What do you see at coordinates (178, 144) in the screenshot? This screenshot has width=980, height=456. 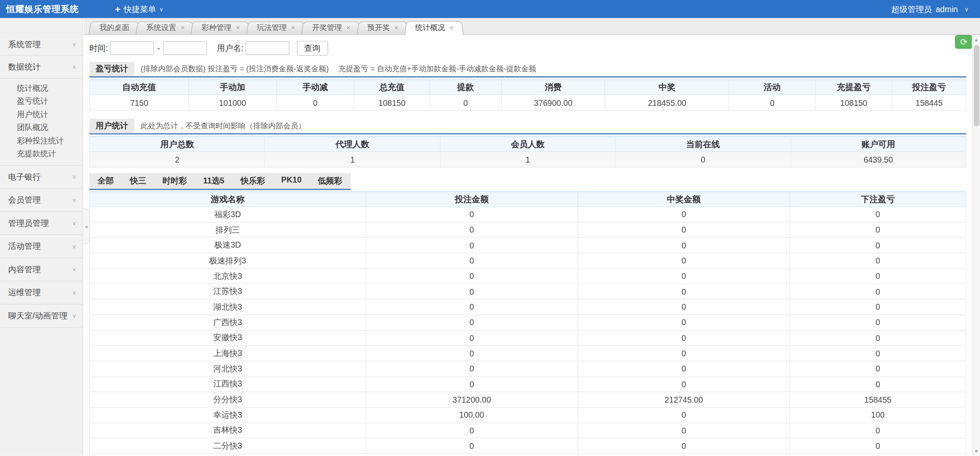 I see `column-header: 用户总数` at bounding box center [178, 144].